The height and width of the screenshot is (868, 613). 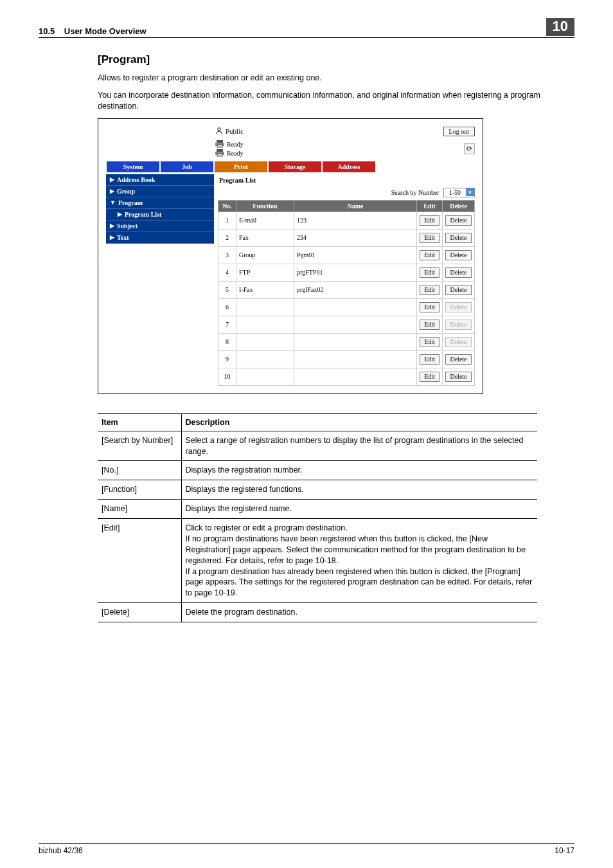 I want to click on col-func: Function, so click(x=265, y=206).